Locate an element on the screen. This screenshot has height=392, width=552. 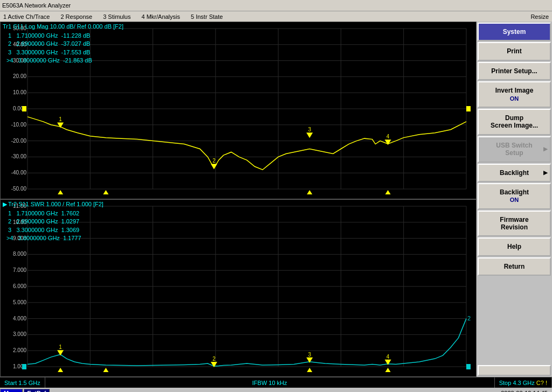
btn-misc-setup: Backlight is located at coordinates (514, 173).